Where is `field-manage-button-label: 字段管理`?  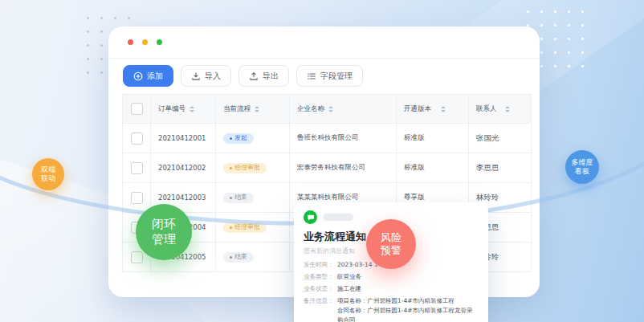 field-manage-button-label: 字段管理 is located at coordinates (336, 76).